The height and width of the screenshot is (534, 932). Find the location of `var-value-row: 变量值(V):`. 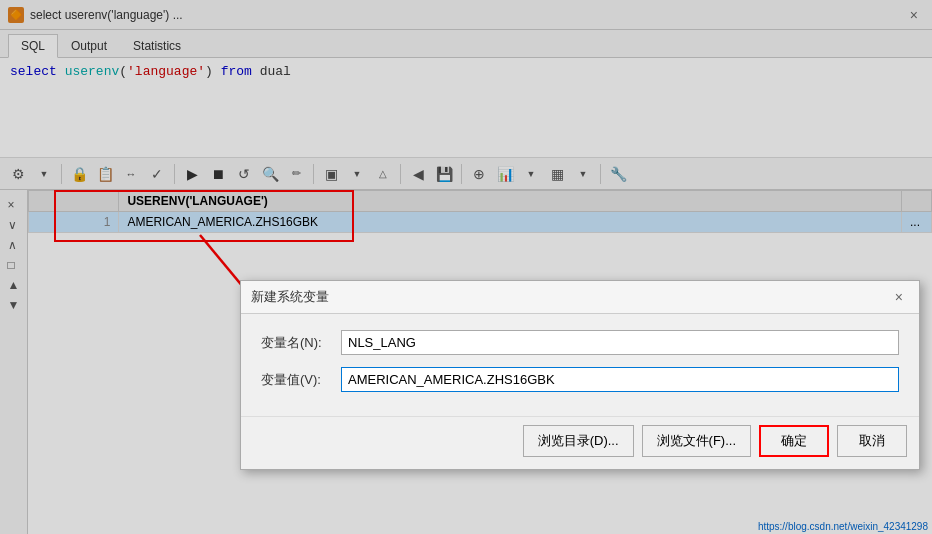

var-value-row: 变量值(V): is located at coordinates (580, 380).